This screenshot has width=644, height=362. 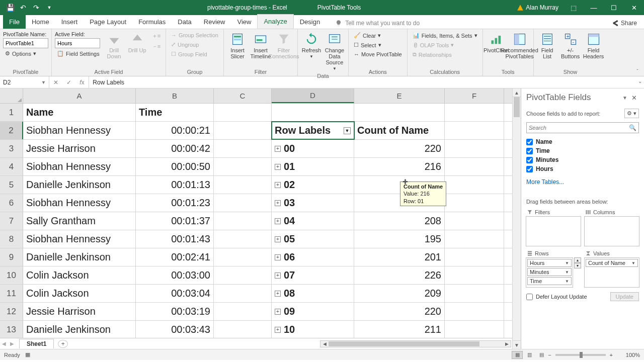 What do you see at coordinates (547, 46) in the screenshot?
I see `field-list-button: Field List` at bounding box center [547, 46].